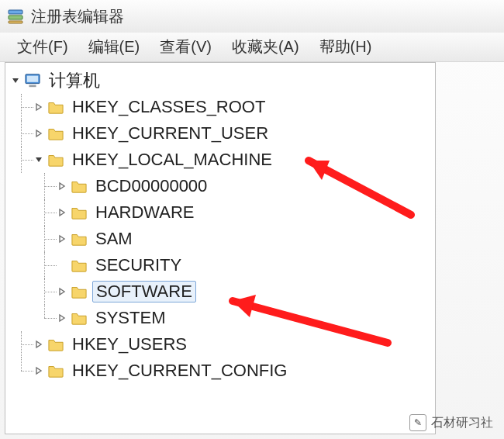 The image size is (504, 439). What do you see at coordinates (130, 318) in the screenshot?
I see `node-label: SYSTEM` at bounding box center [130, 318].